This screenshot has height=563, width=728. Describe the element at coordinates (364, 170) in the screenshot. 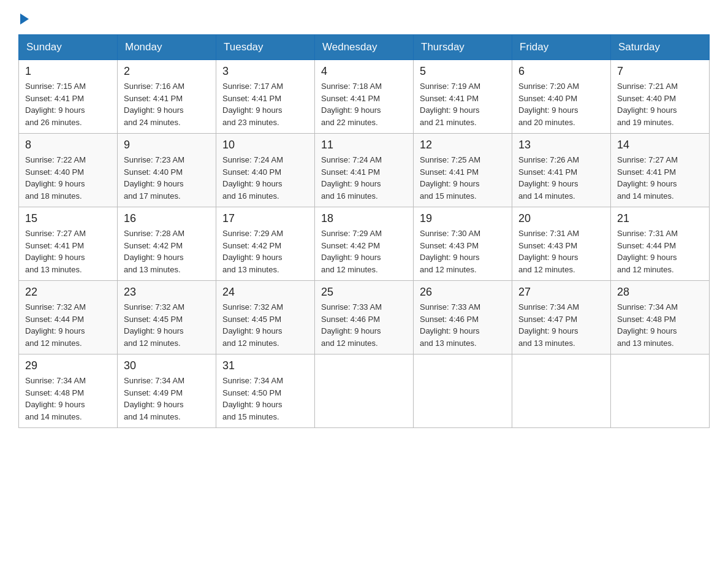

I see `calendar-cell: 11 Sunrise: 7:24 AM Sunset: 4:41 PM Dayl…` at that location.